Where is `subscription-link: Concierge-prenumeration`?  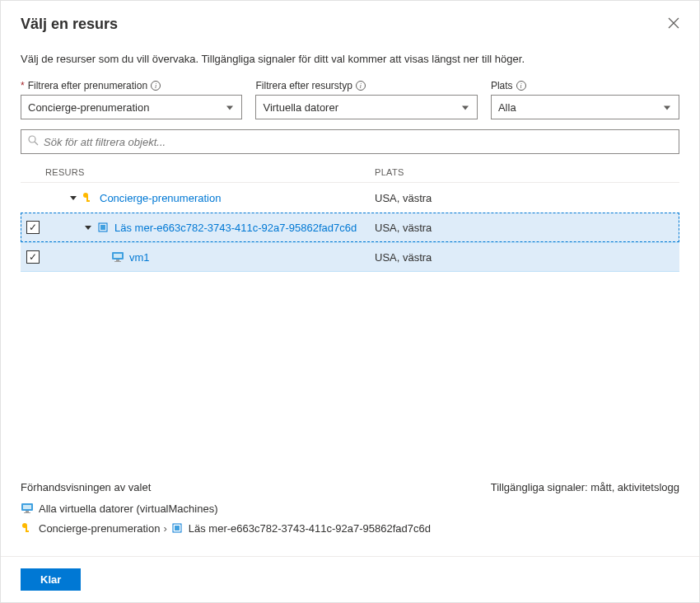 subscription-link: Concierge-prenumeration is located at coordinates (160, 198).